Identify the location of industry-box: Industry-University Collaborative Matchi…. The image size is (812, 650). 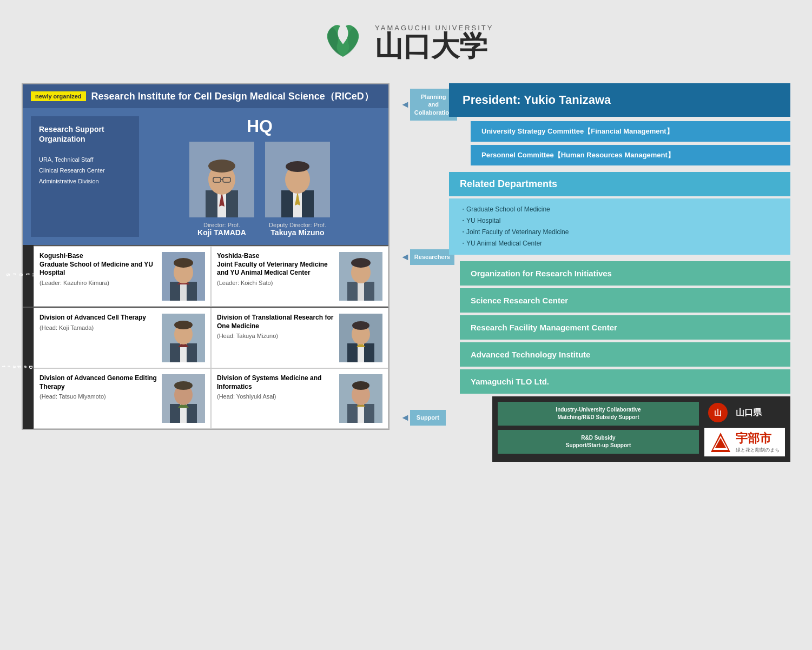
(598, 414).